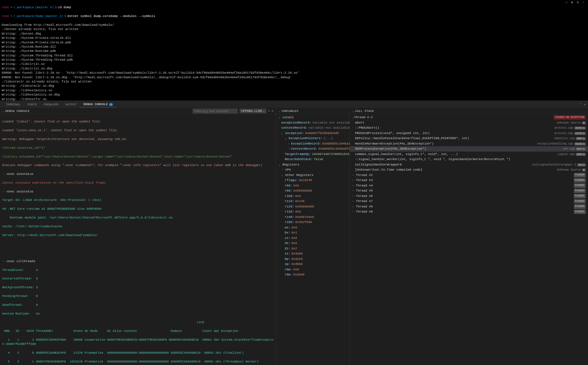 This screenshot has height=365, width=588. What do you see at coordinates (294, 38) in the screenshot?
I see `terminal-line: Writing: ./System.Private.CoreLib.dll` at bounding box center [294, 38].